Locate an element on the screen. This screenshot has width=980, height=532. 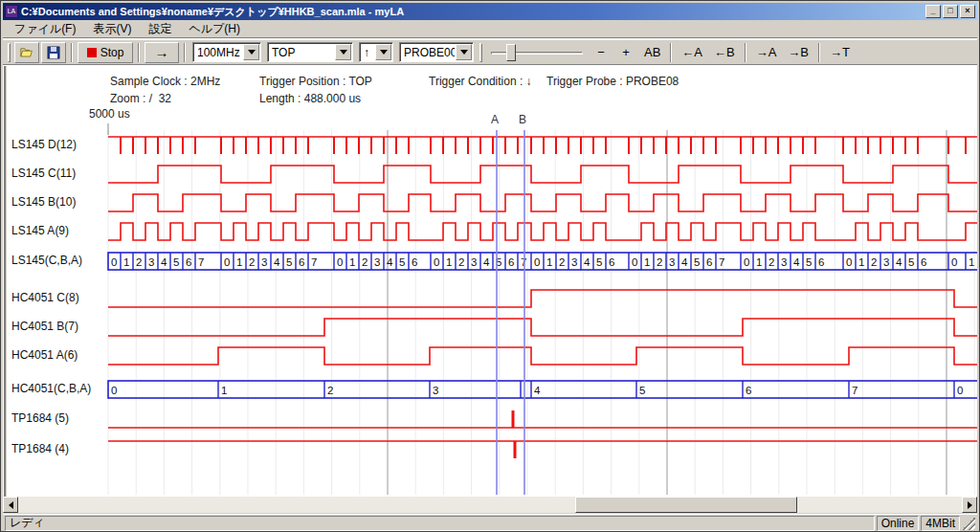
close-button: × is located at coordinates (968, 11).